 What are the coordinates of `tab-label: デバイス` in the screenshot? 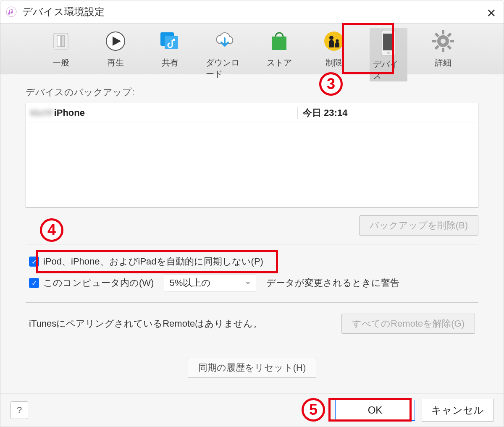 It's located at (388, 70).